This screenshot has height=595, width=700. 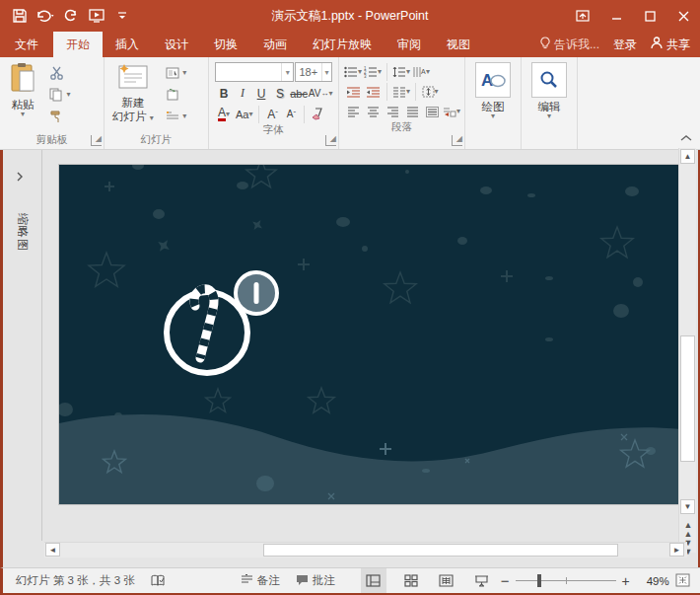 What do you see at coordinates (302, 581) in the screenshot?
I see `comment-icon` at bounding box center [302, 581].